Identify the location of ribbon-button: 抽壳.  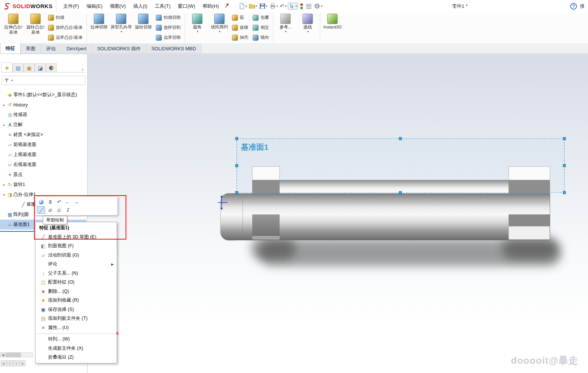
(241, 38).